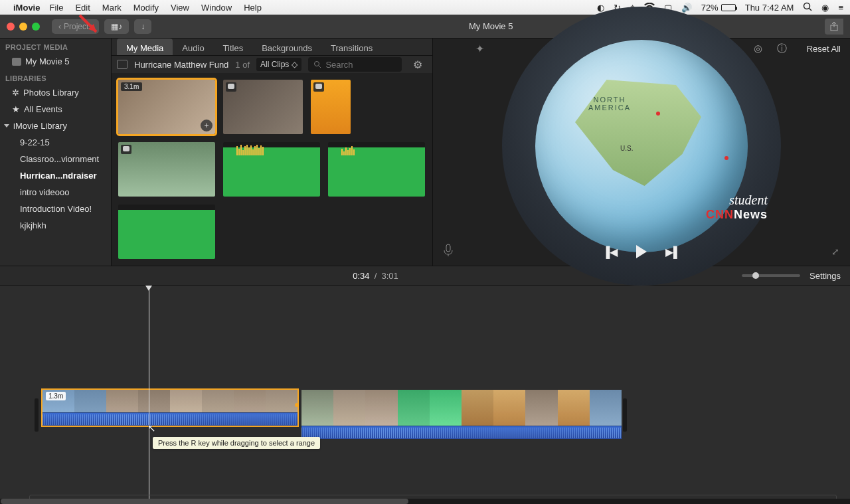 This screenshot has width=850, height=504. Describe the element at coordinates (56, 109) in the screenshot. I see `sidebar-all-events: ★All Events` at that location.